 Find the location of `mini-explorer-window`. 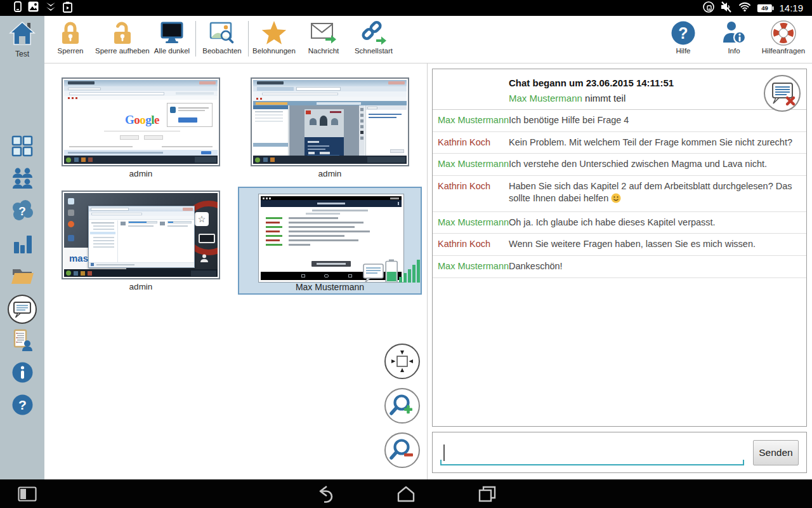

mini-explorer-window is located at coordinates (141, 237).